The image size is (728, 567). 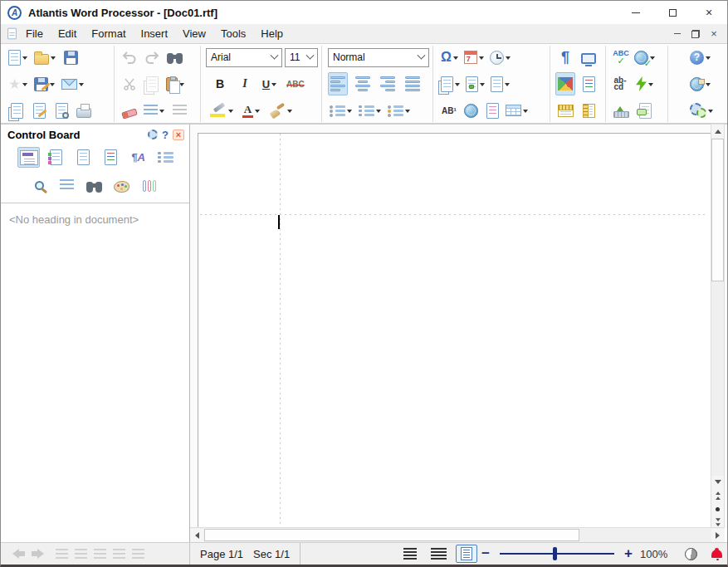 What do you see at coordinates (257, 113) in the screenshot?
I see `font-color-dropdown-arrow` at bounding box center [257, 113].